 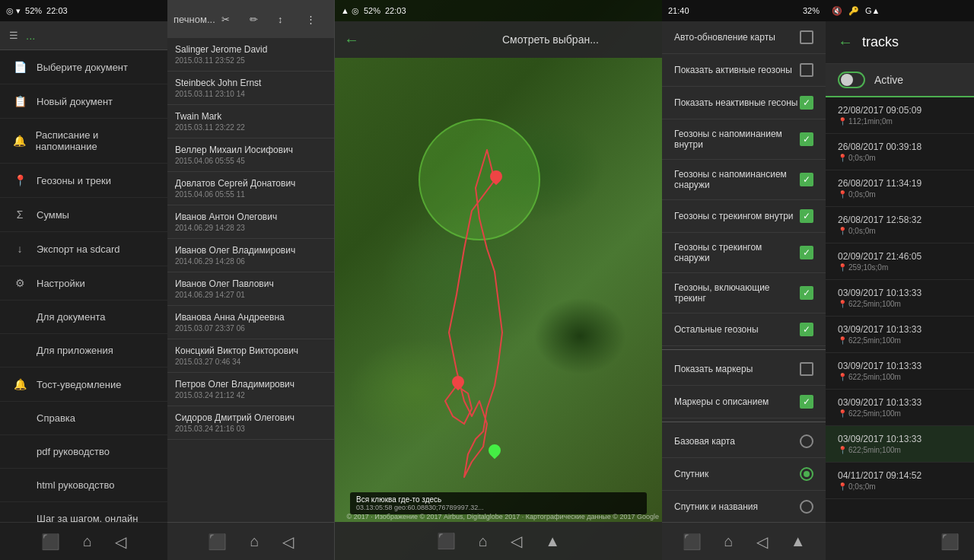 I want to click on list-item: Steinbeck John Ernst 2015.03.11 23:10 14, so click(x=251, y=88).